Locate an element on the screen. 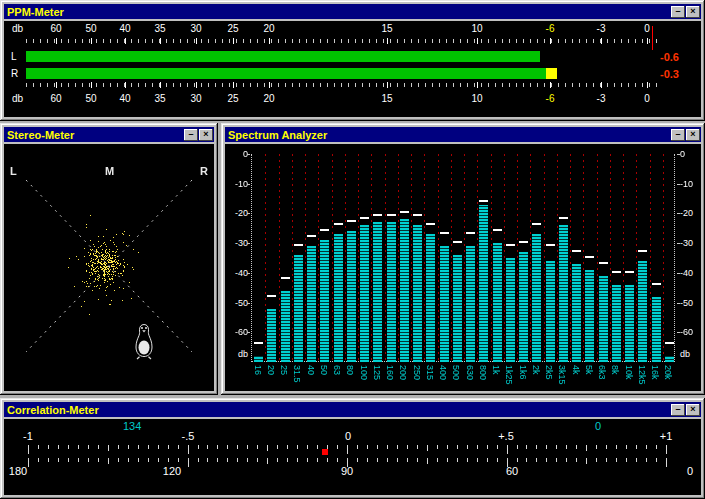 Image resolution: width=705 pixels, height=499 pixels. correlation-readout-degrees: 134 is located at coordinates (132, 426).